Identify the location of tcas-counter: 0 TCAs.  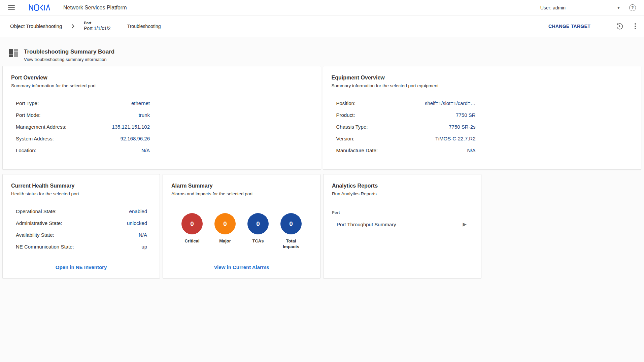
(258, 232).